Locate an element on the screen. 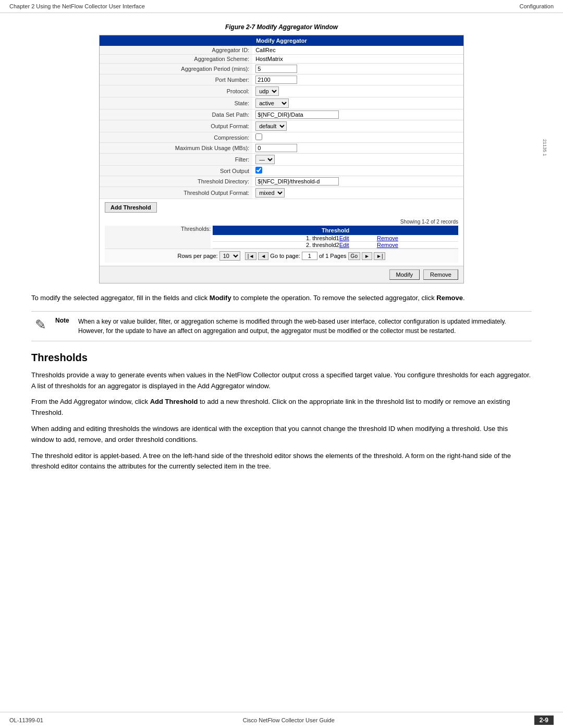  chapter-title: Chapter 2 Using the NetFlow Collector Us… is located at coordinates (77, 6).